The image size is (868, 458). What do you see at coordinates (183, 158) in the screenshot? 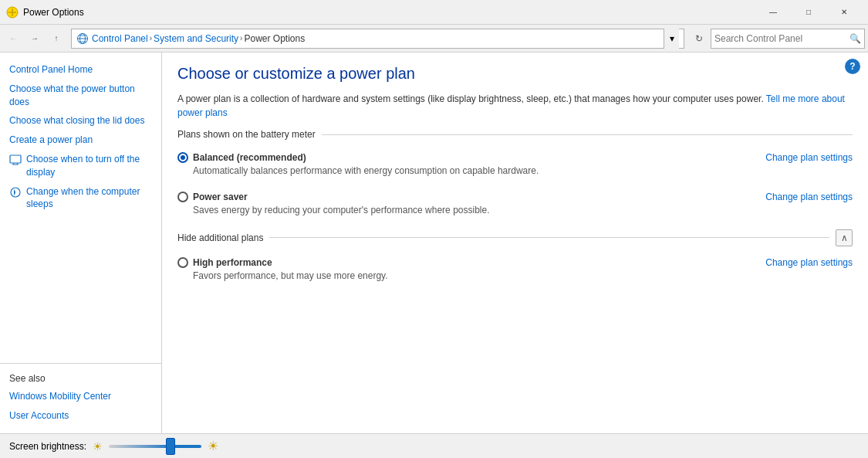
I see `plan-balanced-radio` at bounding box center [183, 158].